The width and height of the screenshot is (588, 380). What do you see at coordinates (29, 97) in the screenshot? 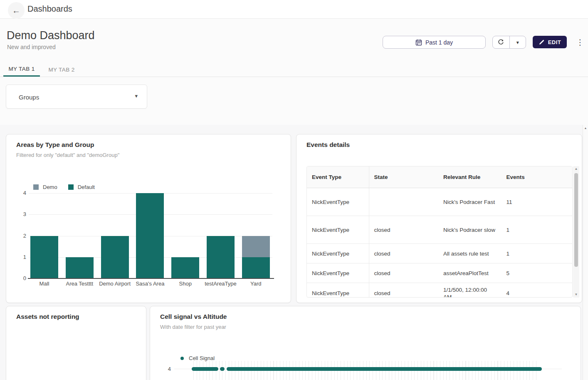
I see `groups-select-label: Groups` at bounding box center [29, 97].